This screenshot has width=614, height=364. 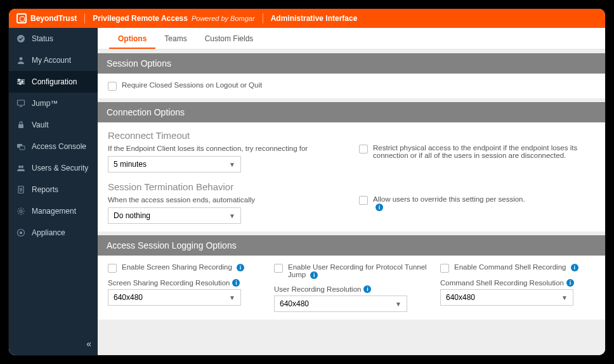 I want to click on monitor-icon, so click(x=21, y=103).